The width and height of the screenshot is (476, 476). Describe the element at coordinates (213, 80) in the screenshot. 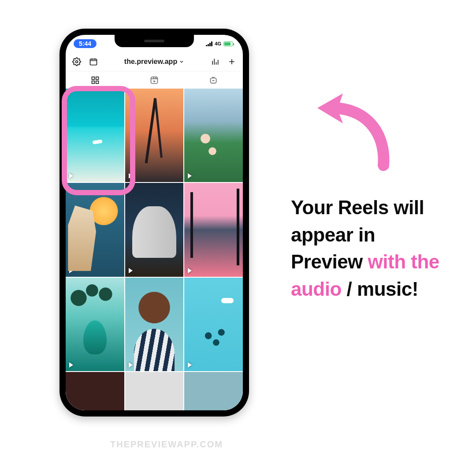

I see `igtv-icon` at that location.